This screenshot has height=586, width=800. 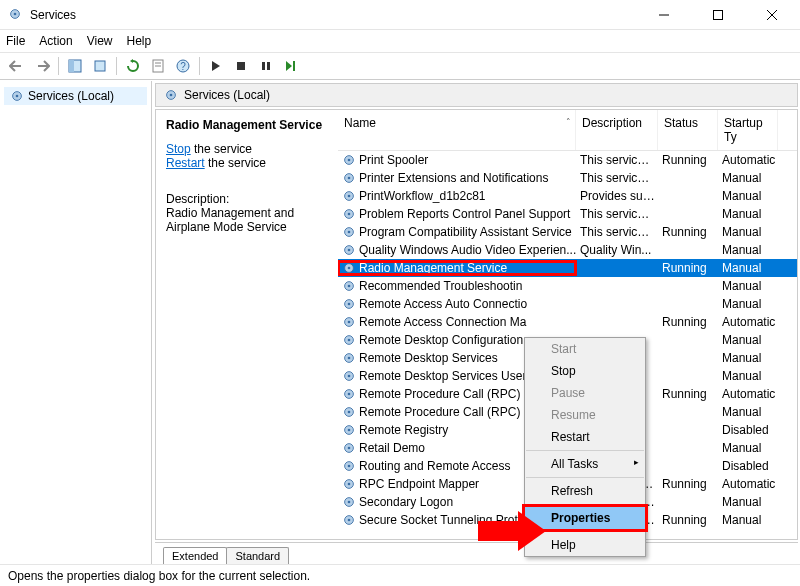 I want to click on close-button, so click(x=772, y=15).